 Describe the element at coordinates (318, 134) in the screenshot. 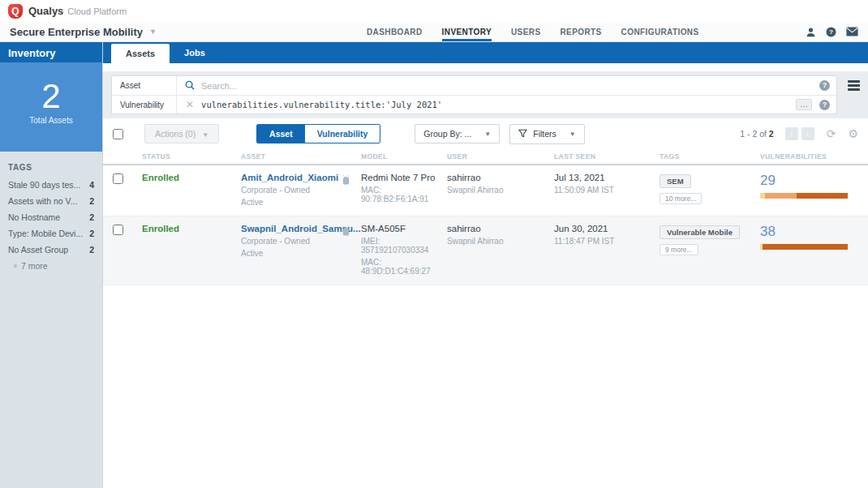

I see `view-toggle: Asset Vulnerability` at that location.